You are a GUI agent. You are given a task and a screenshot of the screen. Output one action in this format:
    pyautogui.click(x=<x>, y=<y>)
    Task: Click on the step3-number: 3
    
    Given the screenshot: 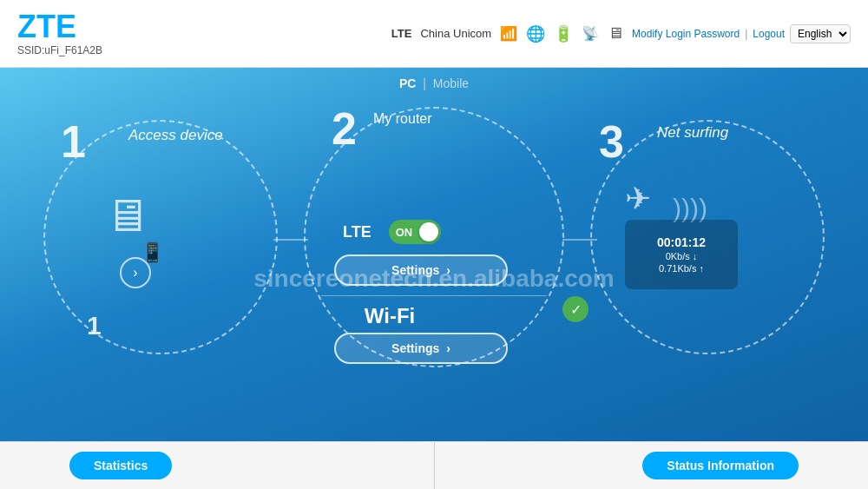 What is the action you would take?
    pyautogui.click(x=611, y=142)
    